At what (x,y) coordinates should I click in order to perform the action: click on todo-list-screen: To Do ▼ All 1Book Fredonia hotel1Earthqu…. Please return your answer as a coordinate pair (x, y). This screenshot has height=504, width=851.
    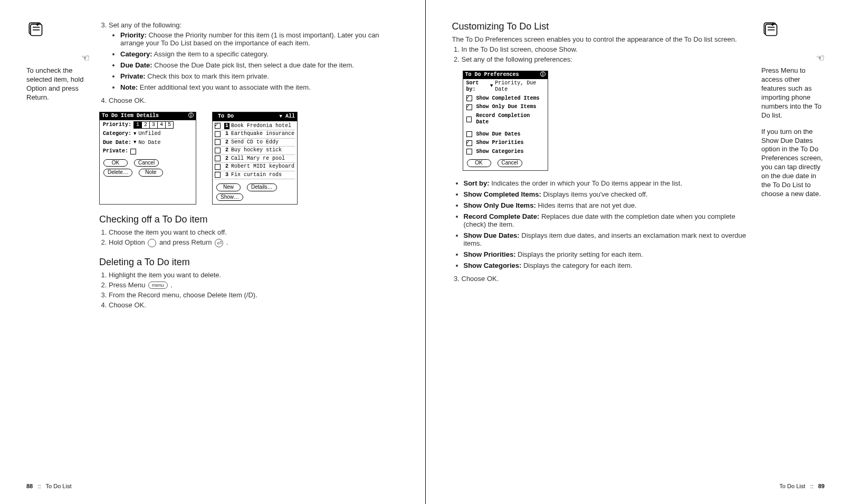
    Looking at the image, I should click on (255, 158).